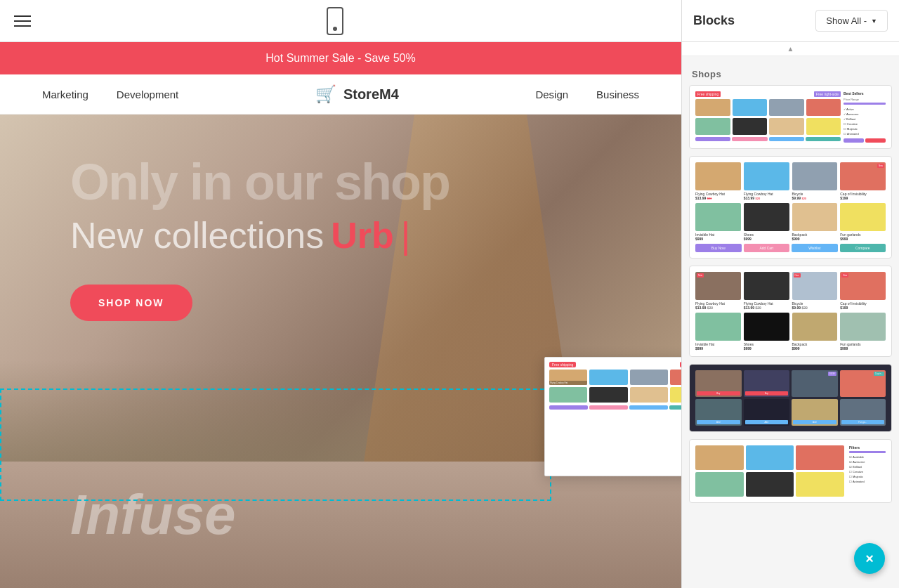 Image resolution: width=899 pixels, height=588 pixels. Describe the element at coordinates (791, 21) in the screenshot. I see `right-panel-header: Blocks Show All -` at that location.